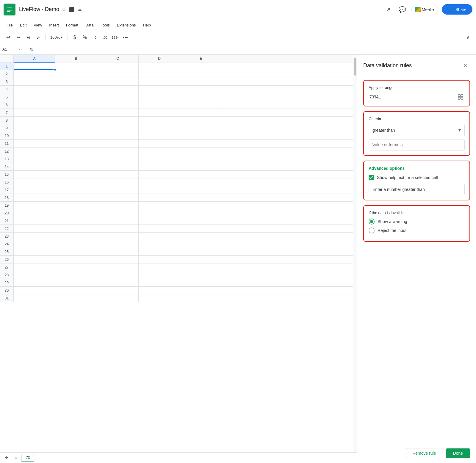  I want to click on row-number-4: 4, so click(7, 89).